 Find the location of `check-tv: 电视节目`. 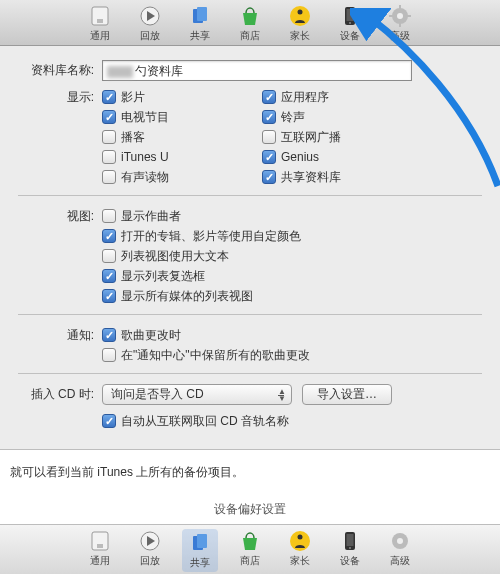

check-tv: 电视节目 is located at coordinates (182, 117).